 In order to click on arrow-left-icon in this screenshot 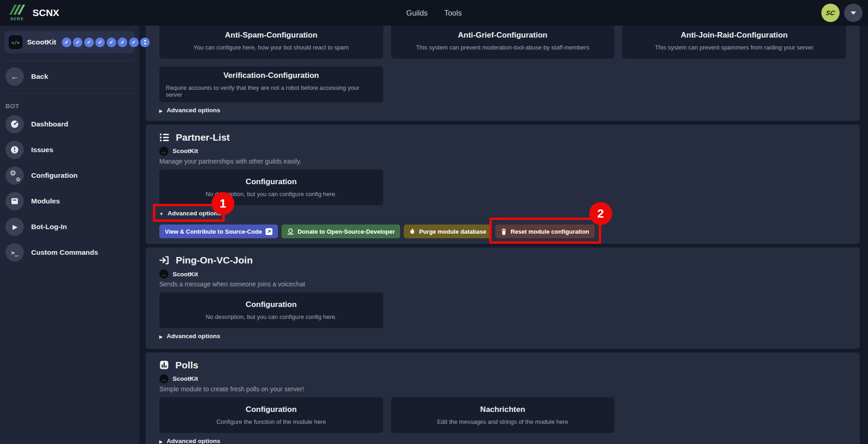, I will do `click(15, 77)`.